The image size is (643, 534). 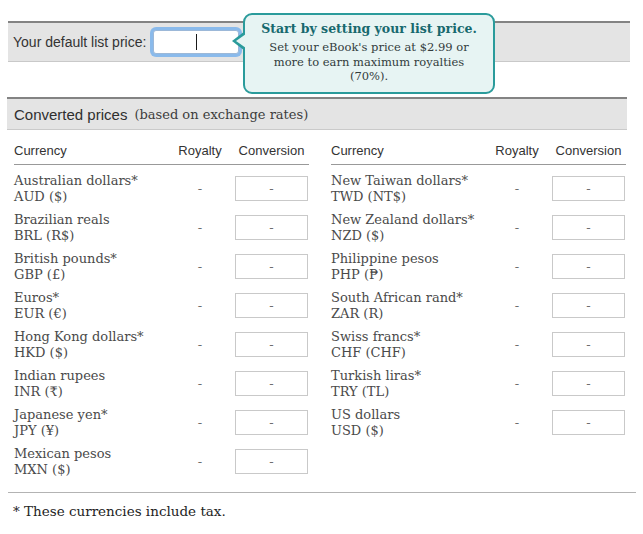 What do you see at coordinates (90, 431) in the screenshot?
I see `currency-code: JPY (¥)` at bounding box center [90, 431].